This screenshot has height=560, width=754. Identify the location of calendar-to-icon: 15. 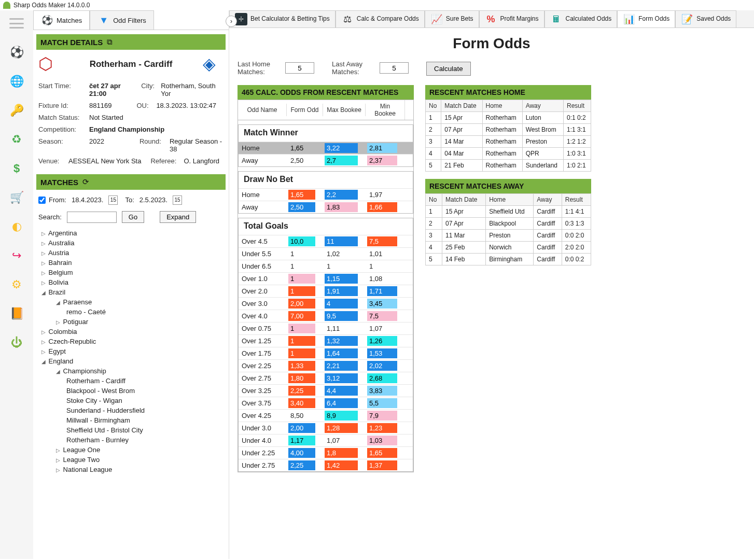
(177, 200).